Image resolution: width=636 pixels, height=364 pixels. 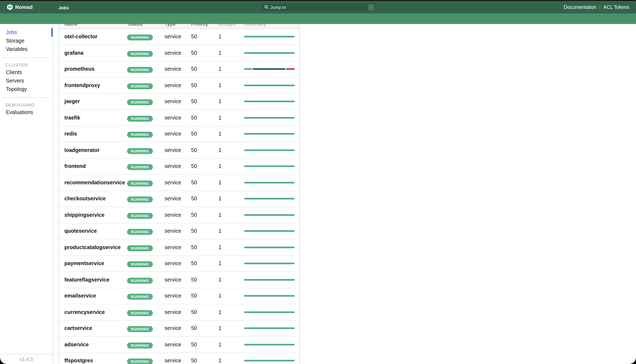 What do you see at coordinates (172, 25) in the screenshot?
I see `column-header-type: Type` at bounding box center [172, 25].